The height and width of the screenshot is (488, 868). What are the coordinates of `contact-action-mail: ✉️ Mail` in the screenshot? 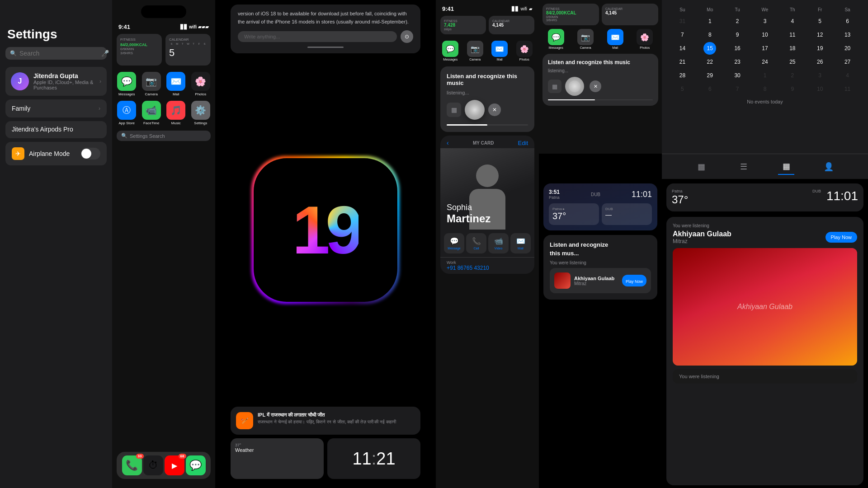 It's located at (521, 243).